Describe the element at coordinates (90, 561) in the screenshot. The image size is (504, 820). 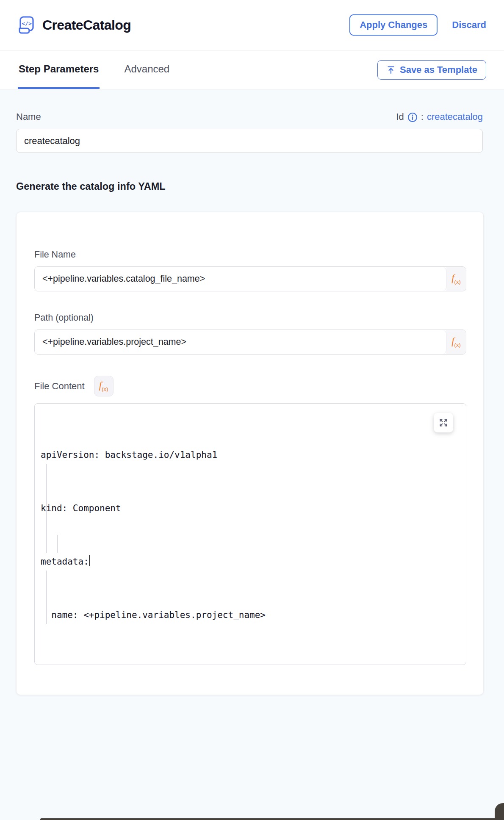
I see `text-cursor` at that location.